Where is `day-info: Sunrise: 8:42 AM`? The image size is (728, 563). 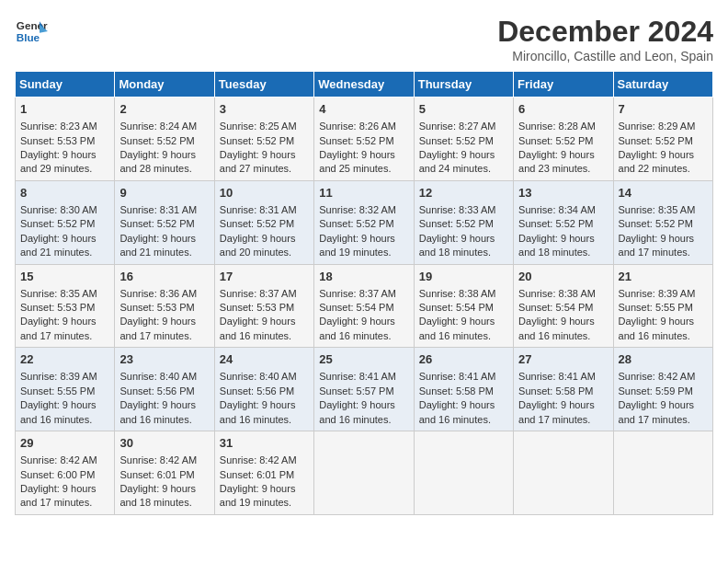
day-info: Sunrise: 8:42 AM is located at coordinates (265, 460).